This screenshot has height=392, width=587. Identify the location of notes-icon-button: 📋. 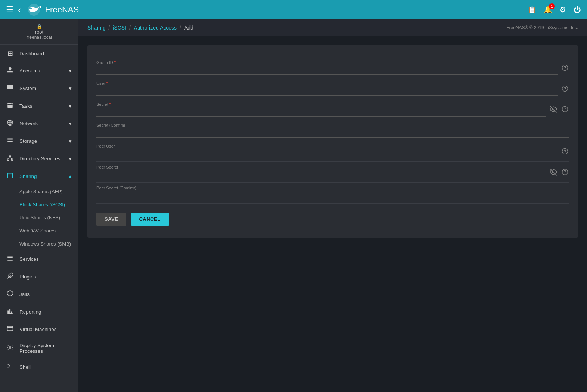
(532, 10).